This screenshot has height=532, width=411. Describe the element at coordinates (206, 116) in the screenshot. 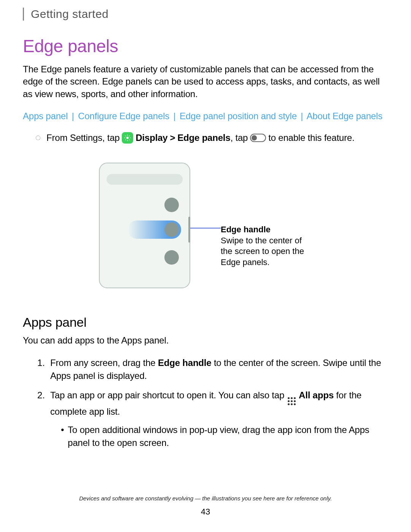

I see `topic-links: Apps panel | Configure Edge panels | Edg…` at that location.